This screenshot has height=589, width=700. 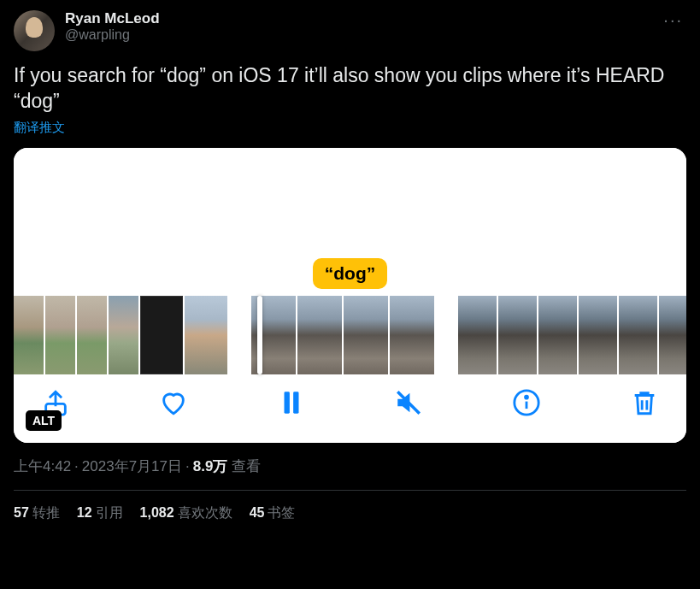 I want to click on tweet-meta: 上午4:42·2023年7月17日·8.9万 查看, so click(x=350, y=467).